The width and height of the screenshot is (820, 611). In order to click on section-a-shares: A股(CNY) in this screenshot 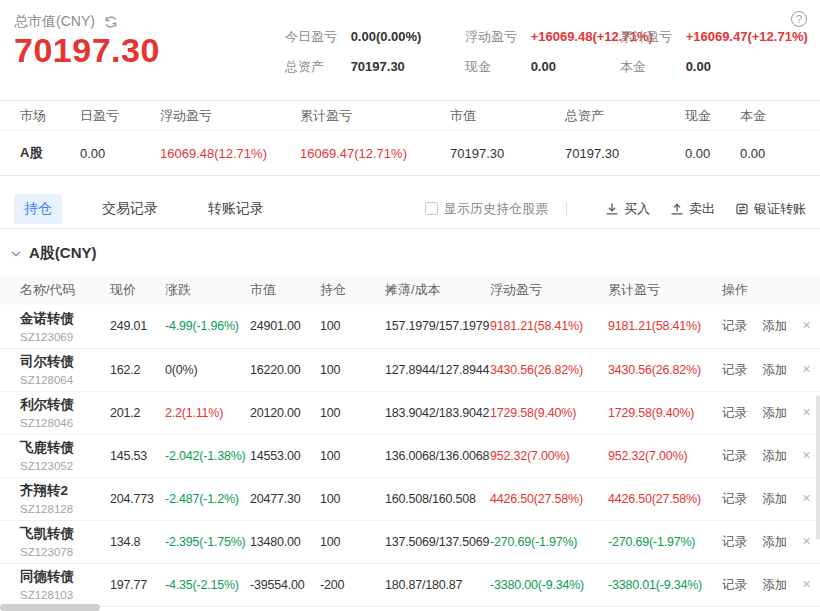, I will do `click(410, 252)`.